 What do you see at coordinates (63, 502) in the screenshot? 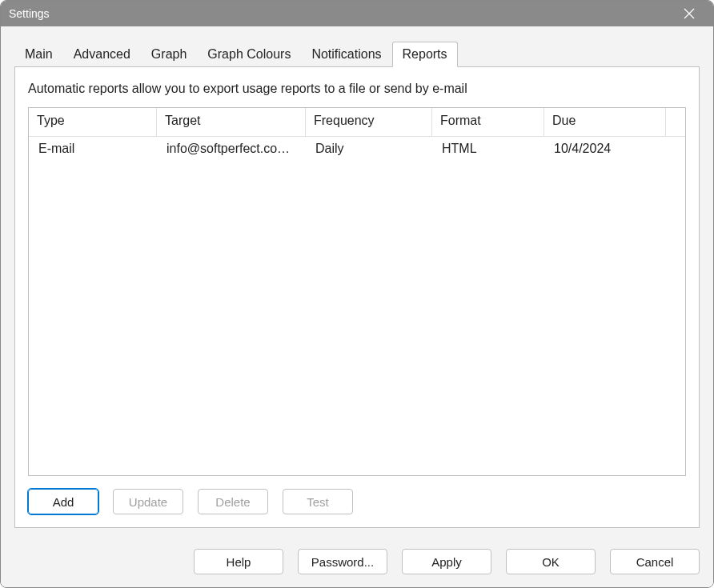
I see `add-button: Add` at bounding box center [63, 502].